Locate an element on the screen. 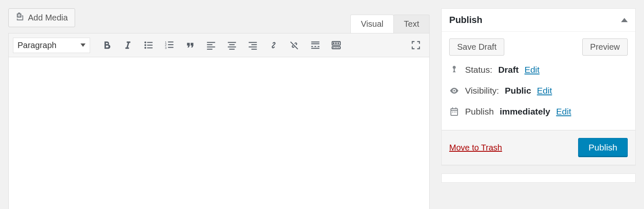  editor-tabs: Visual Text is located at coordinates (390, 24).